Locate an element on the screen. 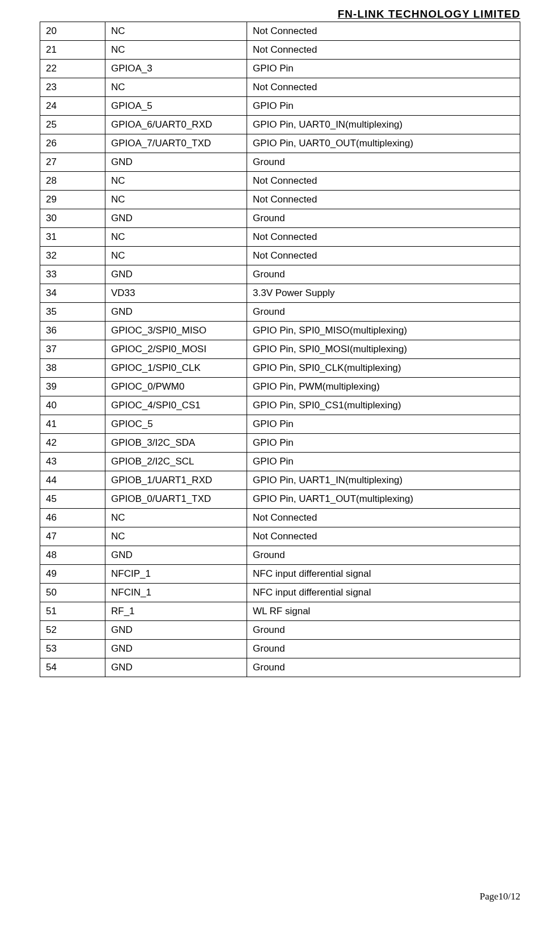  pin-description: GPIO Pin, UART0_IN(multiplexing) is located at coordinates (384, 125).